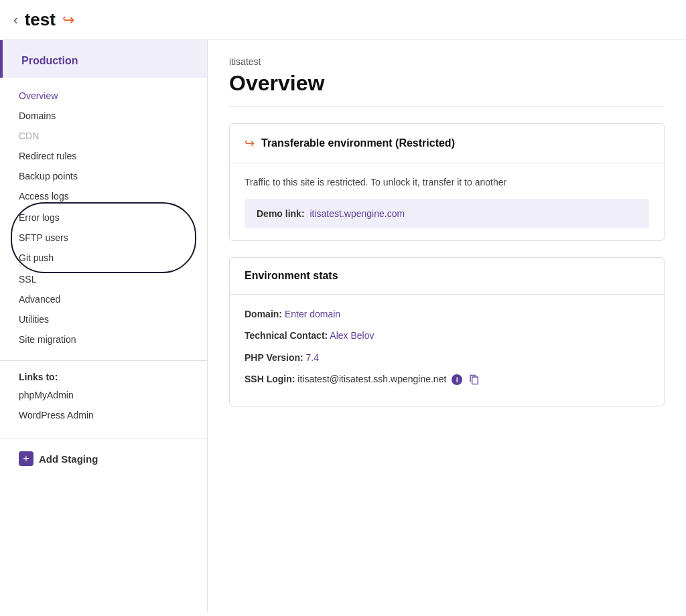 The image size is (686, 616). I want to click on sidebar-divider, so click(103, 360).